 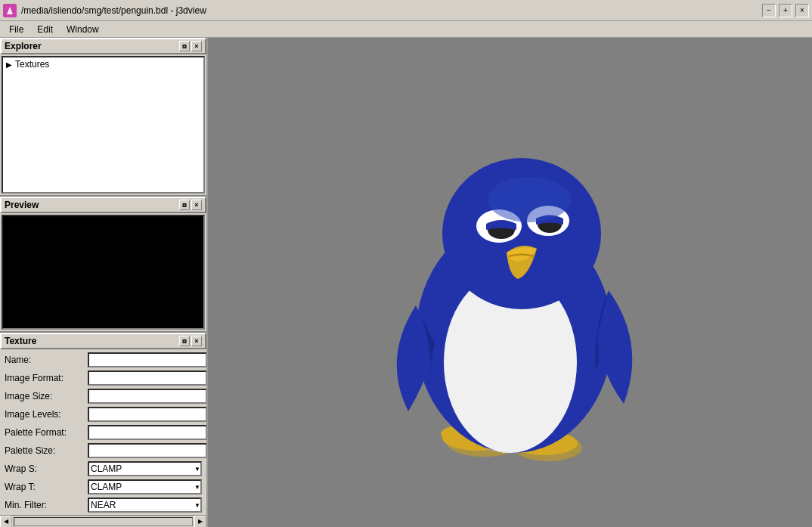 What do you see at coordinates (32, 64) in the screenshot?
I see `tree-label-textures: Textures` at bounding box center [32, 64].